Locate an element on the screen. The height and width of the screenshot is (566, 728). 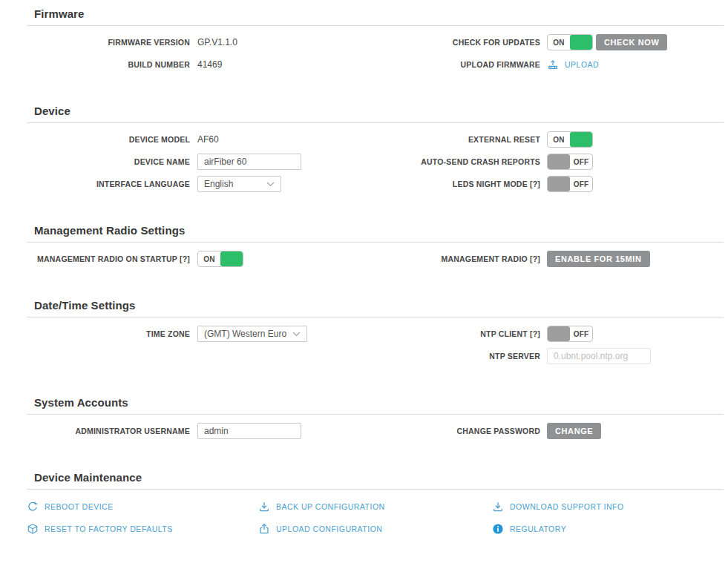
ntp-server-label: NTP SERVER is located at coordinates (462, 356).